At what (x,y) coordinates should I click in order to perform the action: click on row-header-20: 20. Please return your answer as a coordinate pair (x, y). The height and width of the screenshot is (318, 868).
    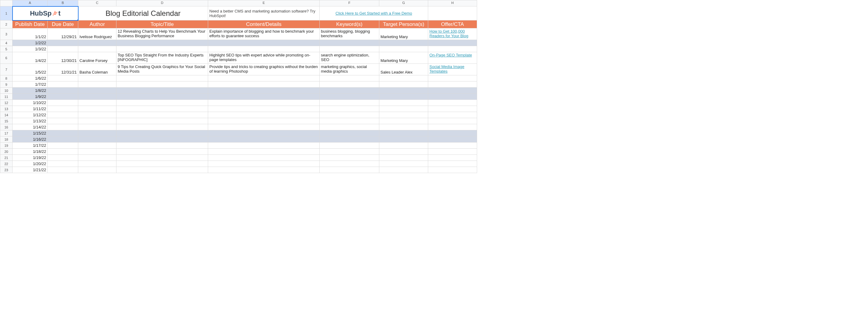
    Looking at the image, I should click on (6, 152).